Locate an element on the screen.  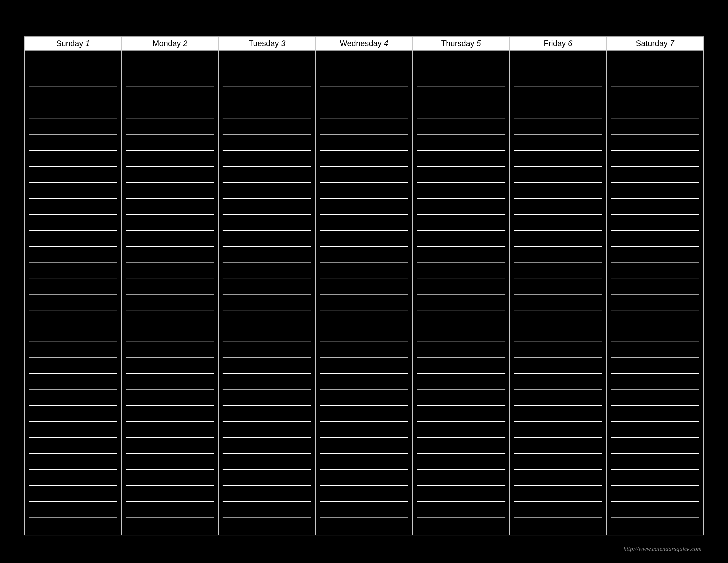
day-number: 6 is located at coordinates (570, 43).